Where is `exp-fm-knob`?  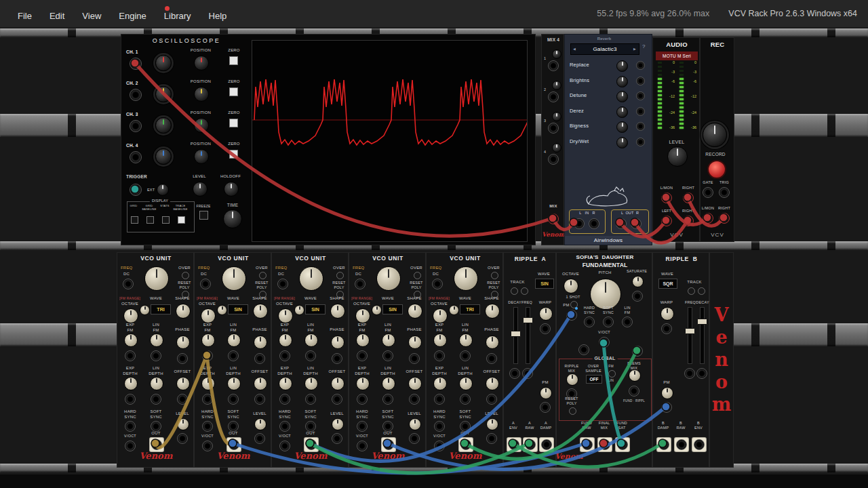
exp-fm-knob is located at coordinates (363, 340).